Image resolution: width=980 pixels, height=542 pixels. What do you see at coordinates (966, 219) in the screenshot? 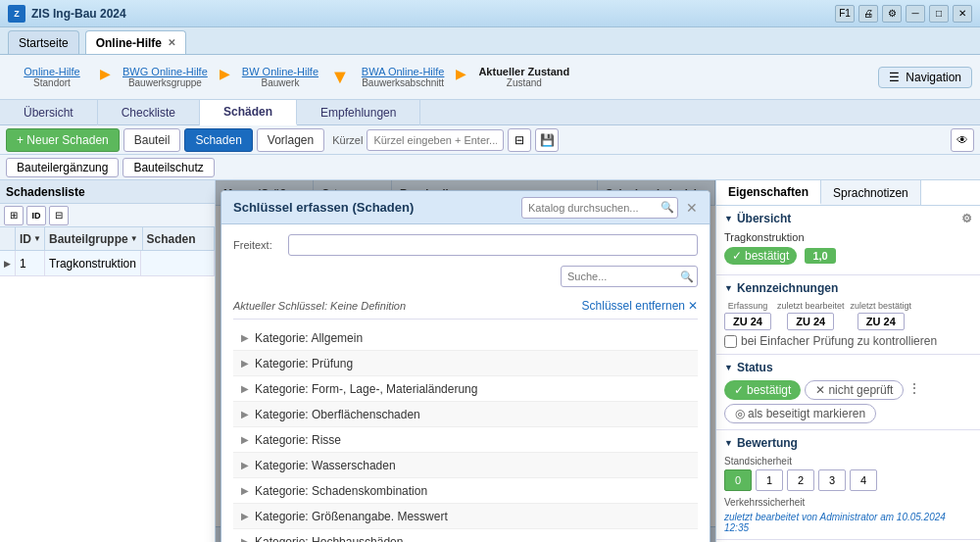
I see `uebersicht-gear-icon: ⚙` at bounding box center [966, 219].